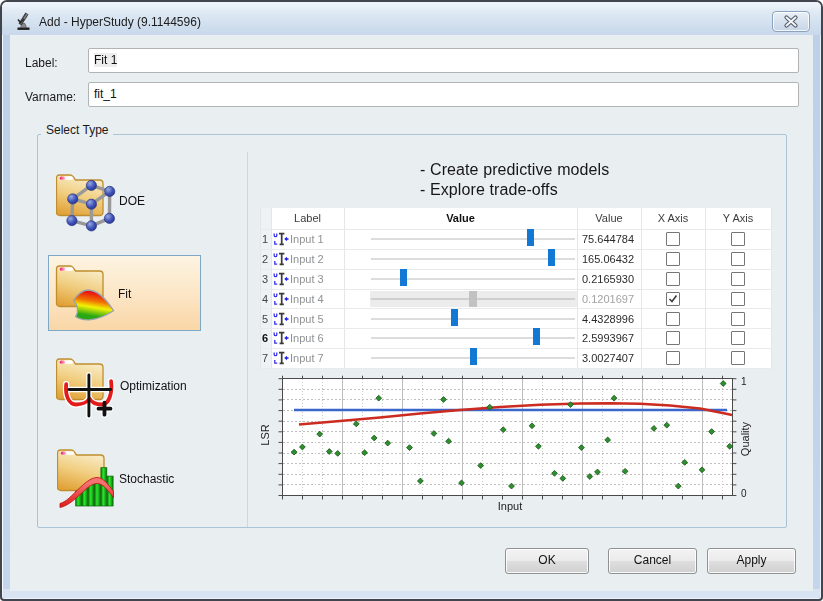  I want to click on svg-text: 1, so click(744, 382).